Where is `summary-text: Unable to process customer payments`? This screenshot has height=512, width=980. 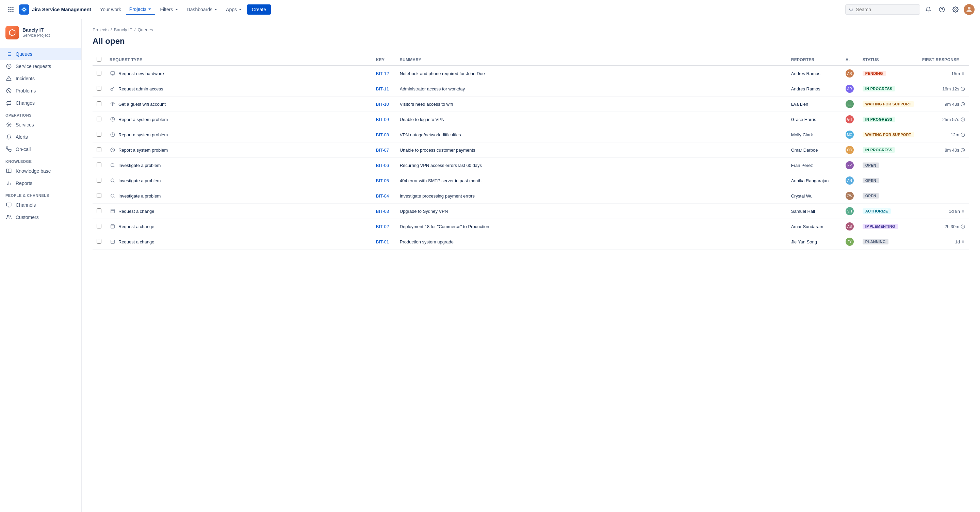 summary-text: Unable to process customer payments is located at coordinates (438, 150).